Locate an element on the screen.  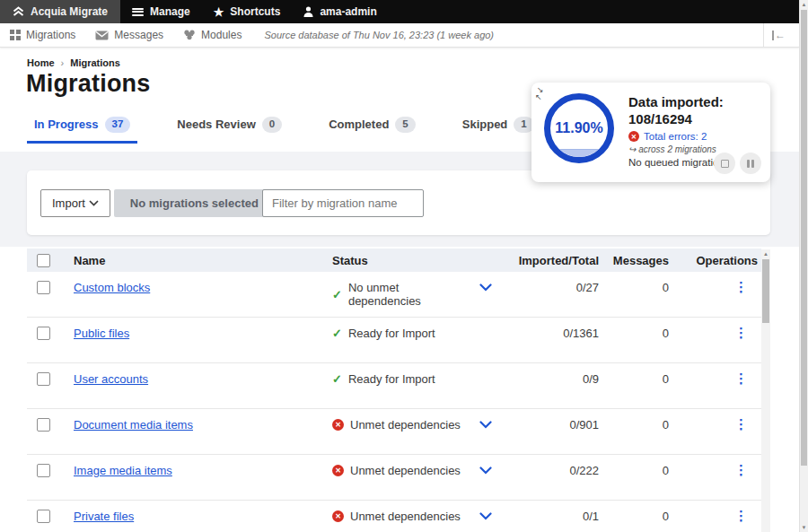
source-database-note: Source database of Thu Nov 16, 23:23 (1 … is located at coordinates (379, 35).